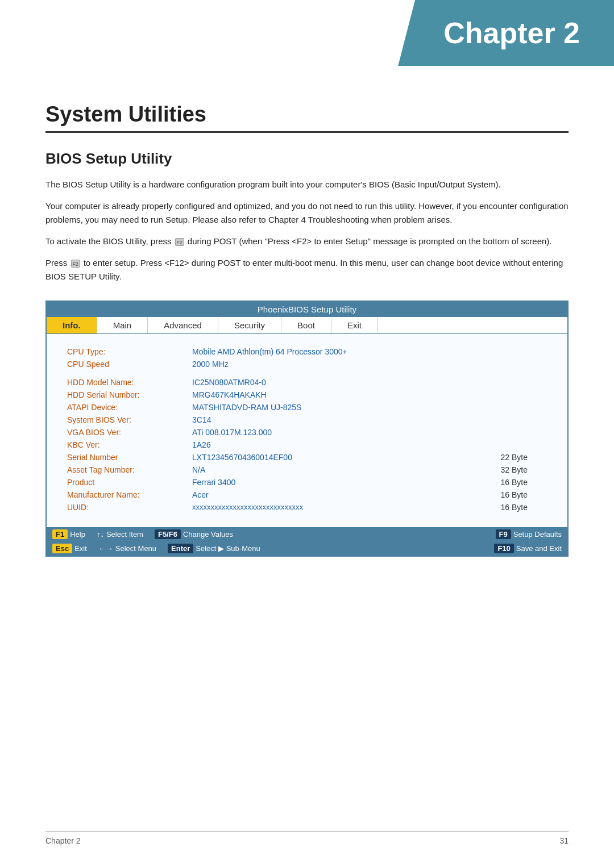  I want to click on table-row: UUID: xxxxxxxxxxxxxxxxxxxxxxxxxxxxxx 16 …, so click(307, 507).